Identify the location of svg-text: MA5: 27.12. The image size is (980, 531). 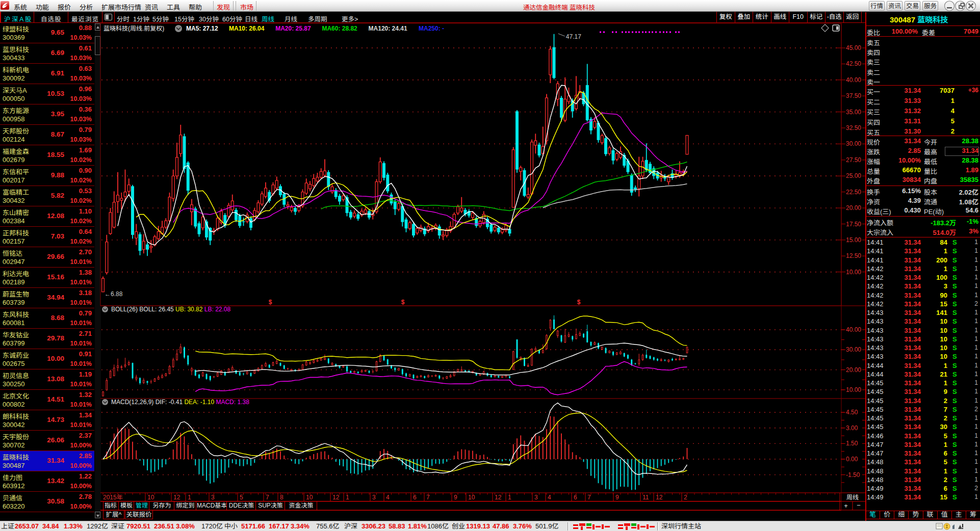
(202, 29).